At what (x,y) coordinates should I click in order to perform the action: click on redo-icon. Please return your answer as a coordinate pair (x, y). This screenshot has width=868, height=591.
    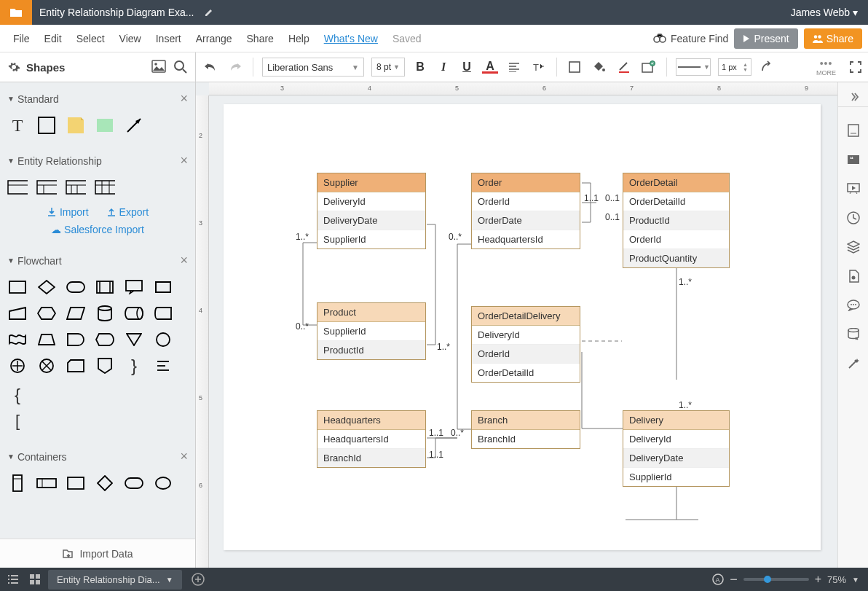
    Looking at the image, I should click on (235, 67).